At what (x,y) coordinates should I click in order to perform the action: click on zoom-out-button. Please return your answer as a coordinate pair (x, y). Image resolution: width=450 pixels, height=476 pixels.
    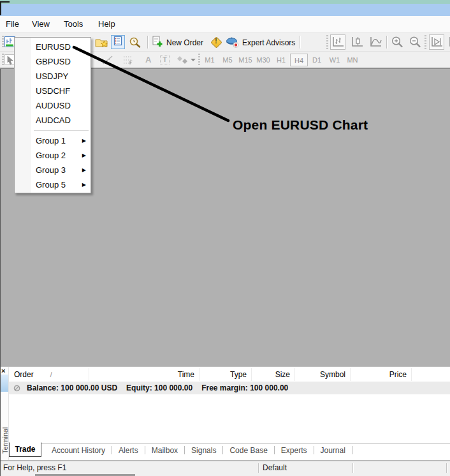
    Looking at the image, I should click on (415, 42).